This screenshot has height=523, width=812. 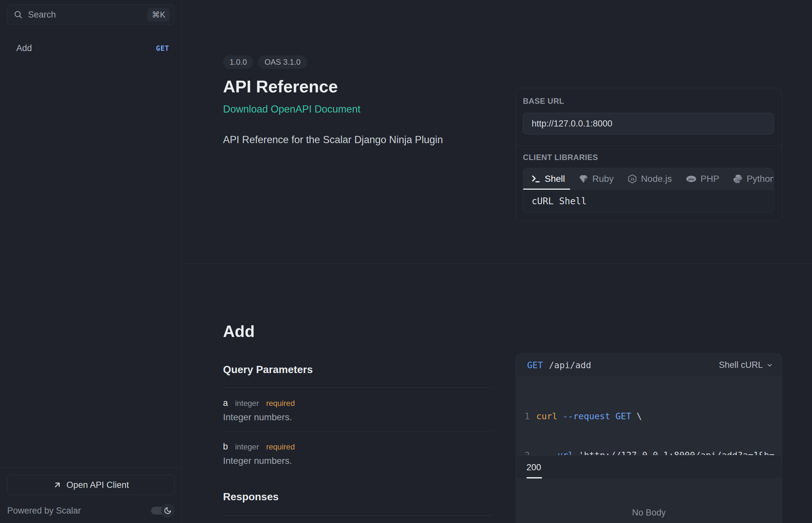 I want to click on badge-row: 1.0.0 OAS 3.1.0, so click(x=358, y=62).